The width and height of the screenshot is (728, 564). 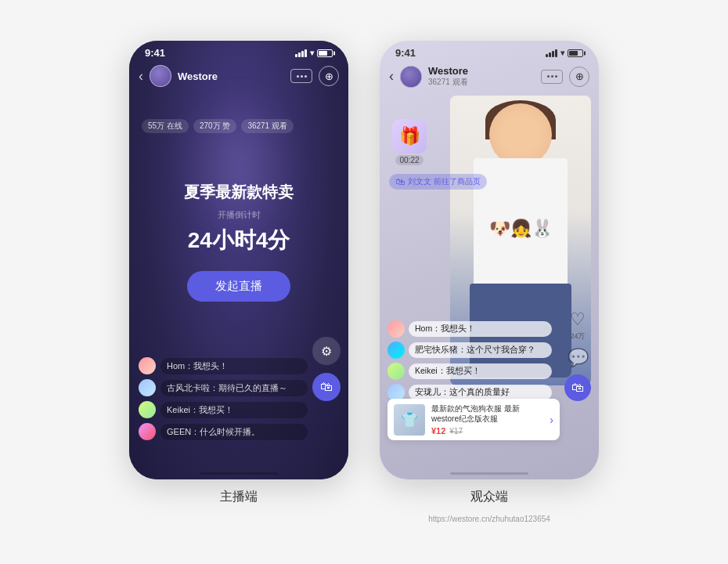 What do you see at coordinates (489, 77) in the screenshot?
I see `viewer-nav-bar: ‹ Westore 36271 观看 ⊕` at bounding box center [489, 77].